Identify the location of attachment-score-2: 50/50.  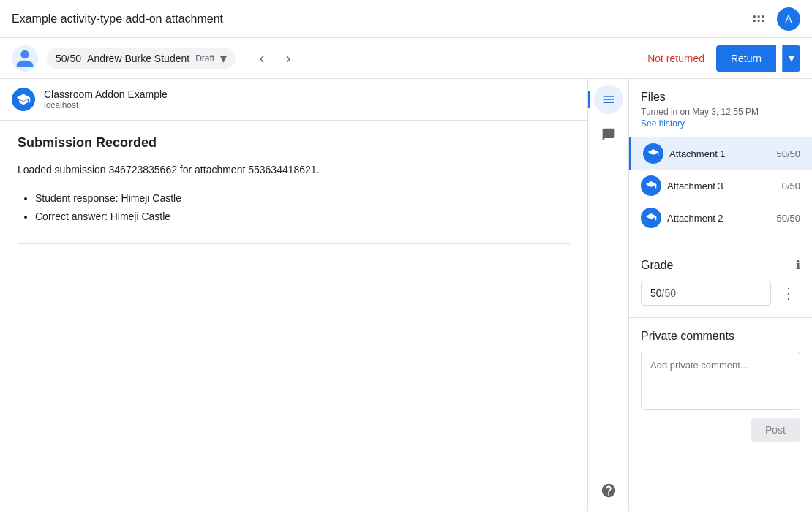
(789, 218).